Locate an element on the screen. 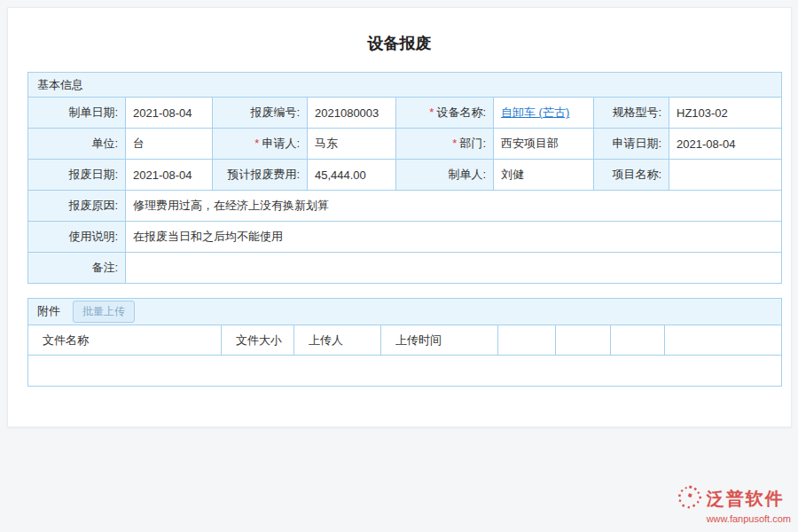 The image size is (798, 532). field-label-cell: 报废编号: is located at coordinates (261, 113).